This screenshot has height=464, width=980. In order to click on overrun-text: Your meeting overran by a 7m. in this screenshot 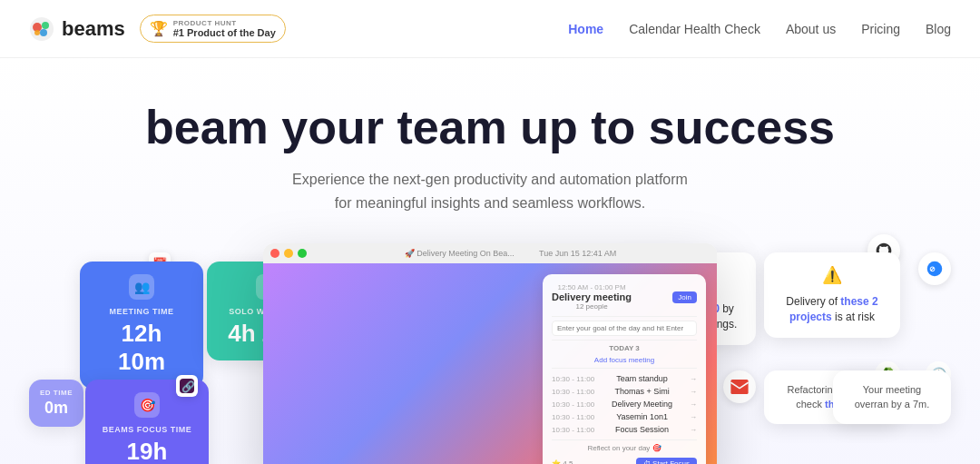, I will do `click(892, 398)`.